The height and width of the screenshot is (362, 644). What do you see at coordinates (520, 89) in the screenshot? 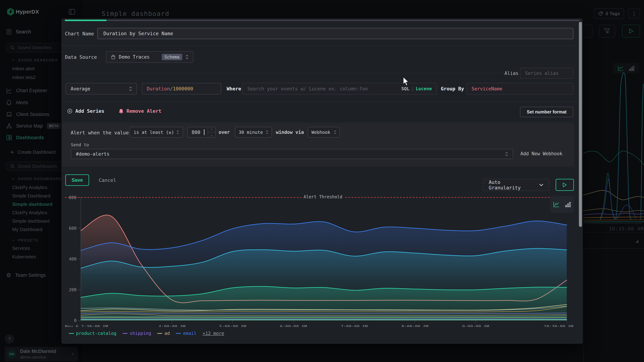
I see `group-by-input: ServiceName` at bounding box center [520, 89].